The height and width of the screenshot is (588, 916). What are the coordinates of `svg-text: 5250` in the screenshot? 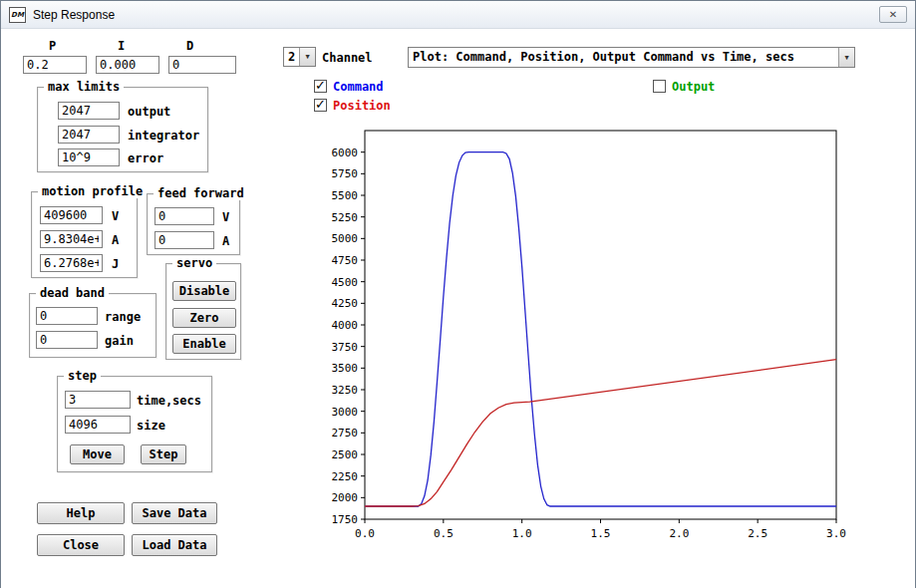 It's located at (345, 217).